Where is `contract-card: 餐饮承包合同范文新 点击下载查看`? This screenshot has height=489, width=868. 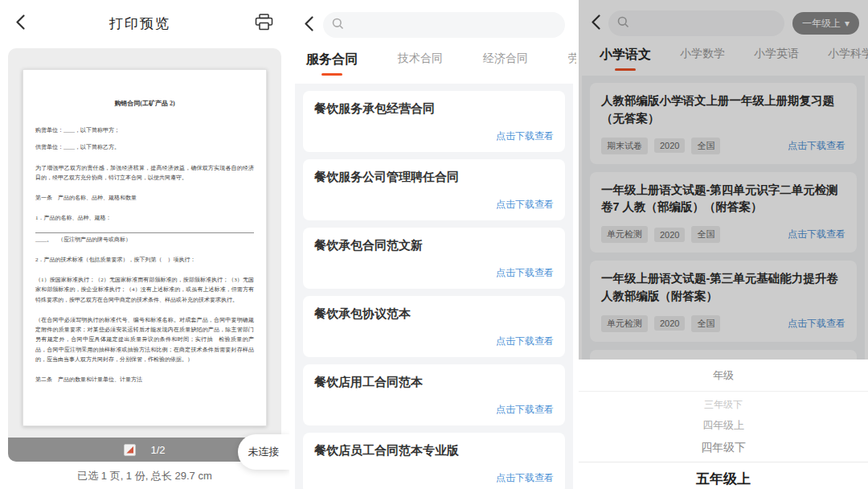
contract-card: 餐饮承包合同范文新 点击下载查看 is located at coordinates (434, 258).